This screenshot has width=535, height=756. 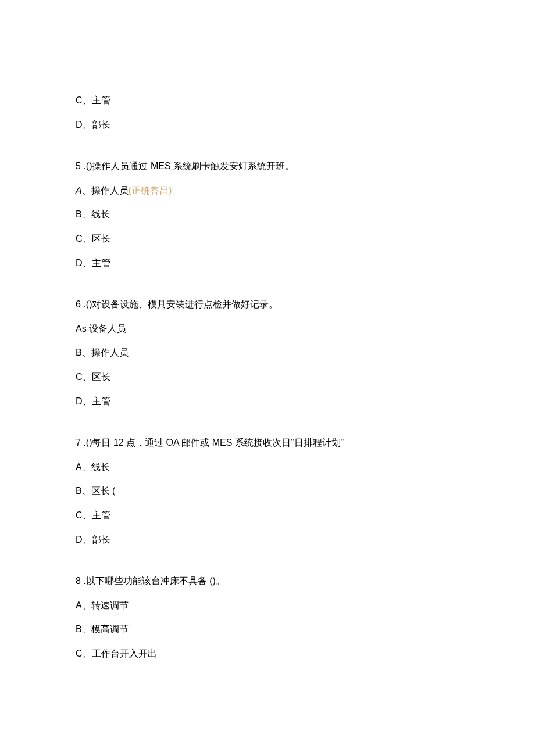 I want to click on q4-option-c-text: C、主管, so click(x=93, y=100).